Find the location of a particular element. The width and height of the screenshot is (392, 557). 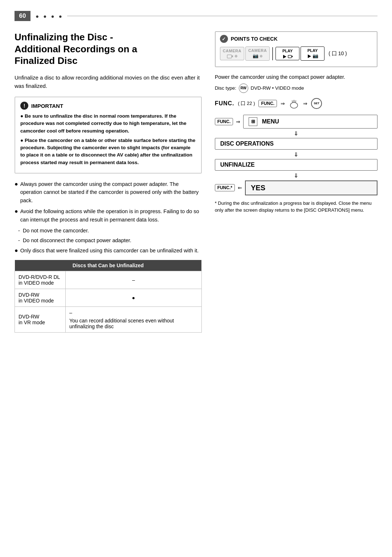

yes-box: YES is located at coordinates (311, 188).